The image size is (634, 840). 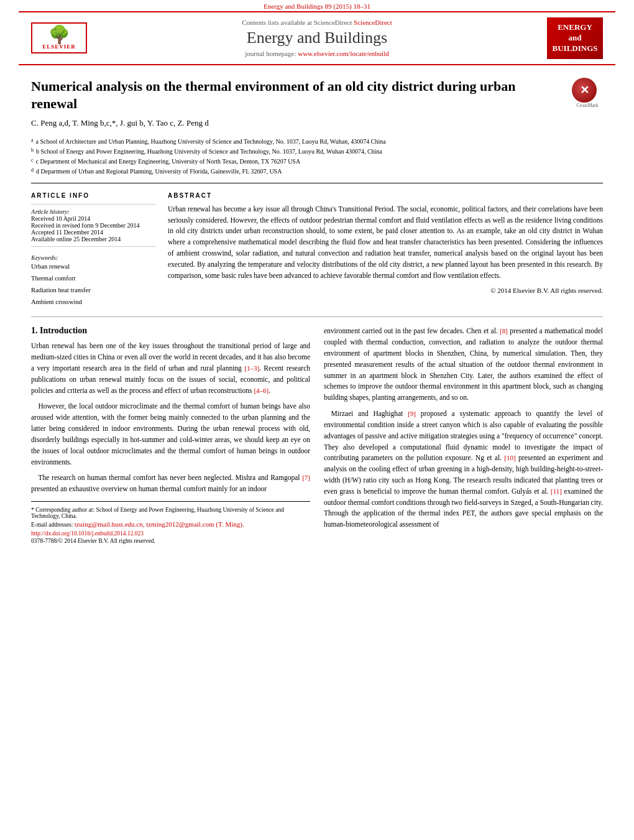 What do you see at coordinates (317, 53) in the screenshot?
I see `journal-homepage: journal homepage: www.elsevier.com/locat…` at bounding box center [317, 53].